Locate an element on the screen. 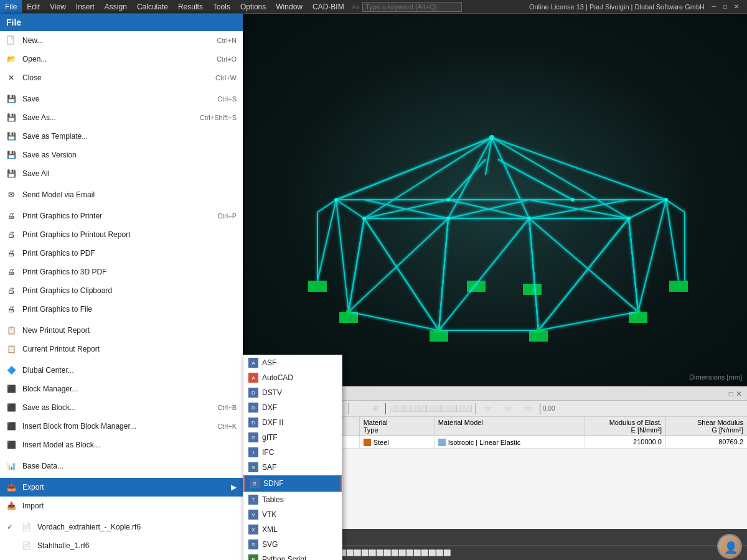 The width and height of the screenshot is (747, 560). python-icon: P is located at coordinates (253, 558).